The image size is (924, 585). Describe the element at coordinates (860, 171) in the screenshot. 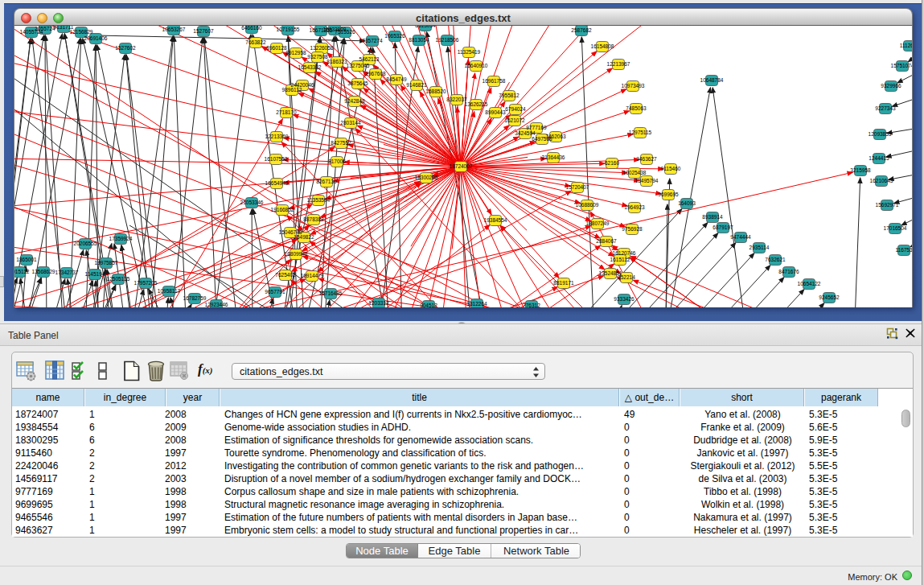

I see `svg-text: 3215958` at that location.